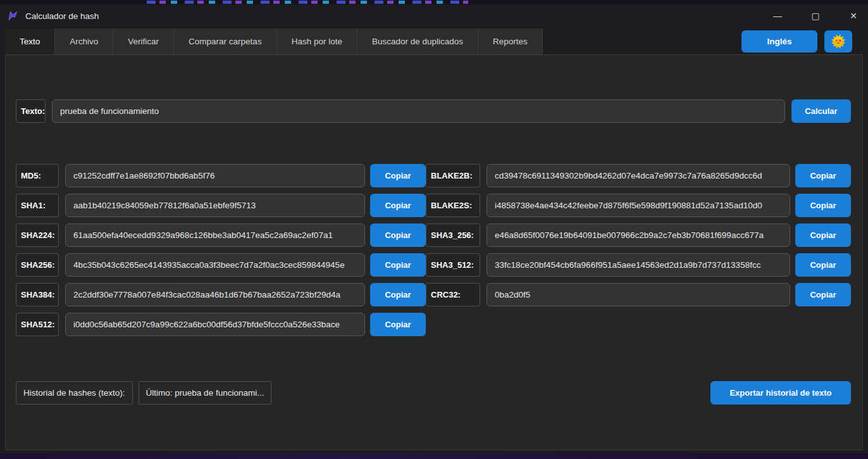  Describe the element at coordinates (37, 295) in the screenshot. I see `sha384-label: SHA384:` at that location.